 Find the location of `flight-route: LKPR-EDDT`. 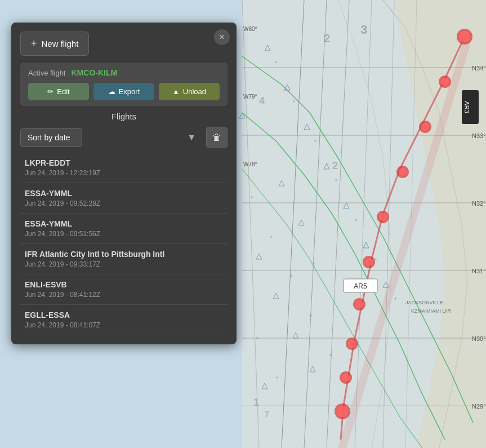

flight-route: LKPR-EDDT is located at coordinates (124, 163).